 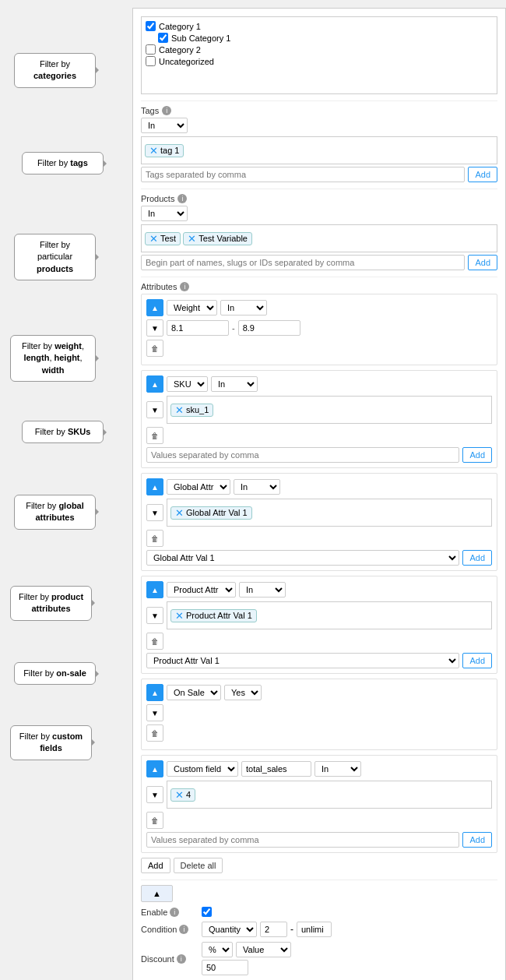 I want to click on category-label-cat2: Category 2, so click(x=180, y=50).